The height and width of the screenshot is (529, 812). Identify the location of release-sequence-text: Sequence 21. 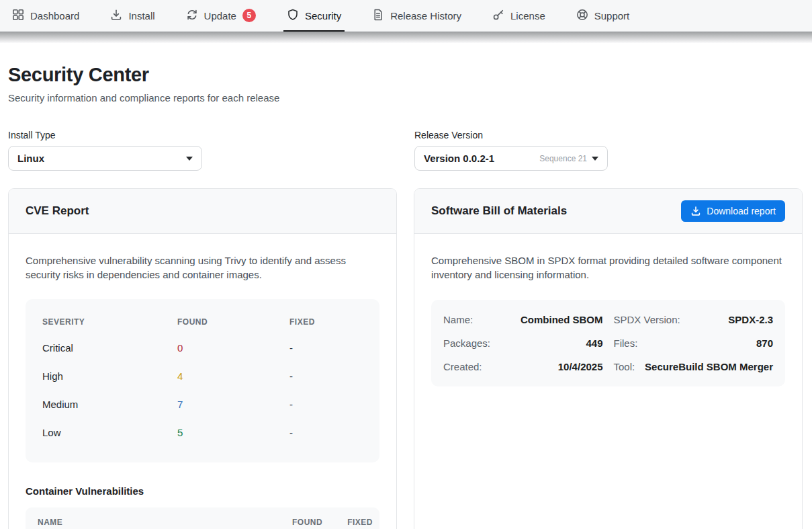
(563, 159).